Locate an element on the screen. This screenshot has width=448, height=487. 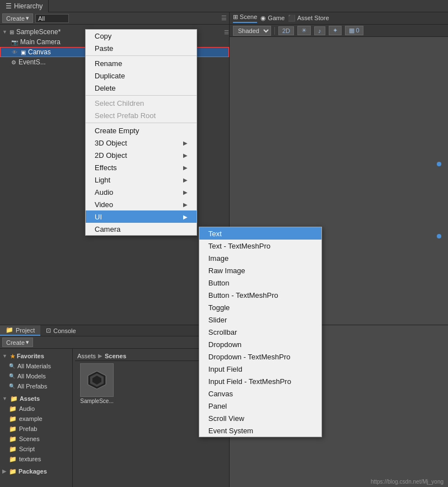
ctx-paste: Paste is located at coordinates (141, 48).